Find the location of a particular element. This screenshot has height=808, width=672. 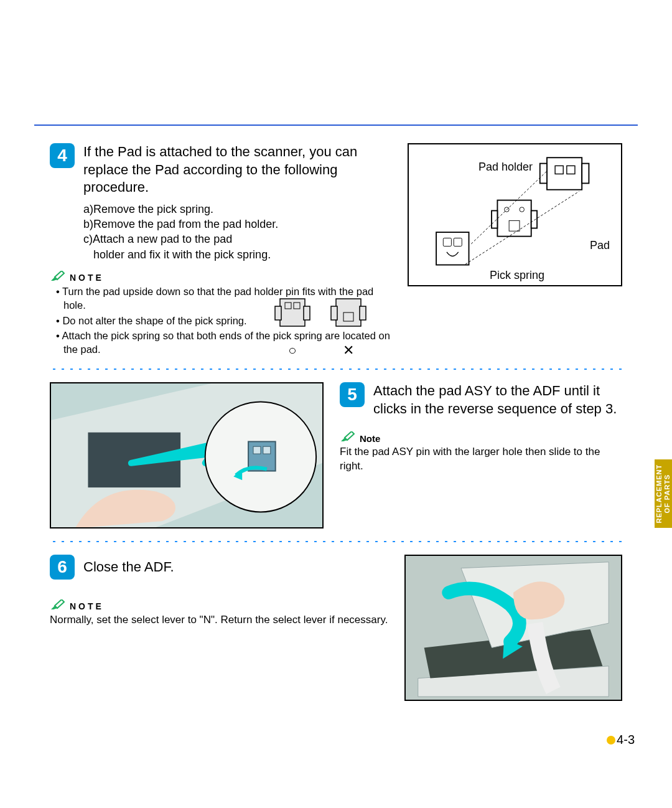

section-tab-line1: REPLACEMENT is located at coordinates (659, 494).